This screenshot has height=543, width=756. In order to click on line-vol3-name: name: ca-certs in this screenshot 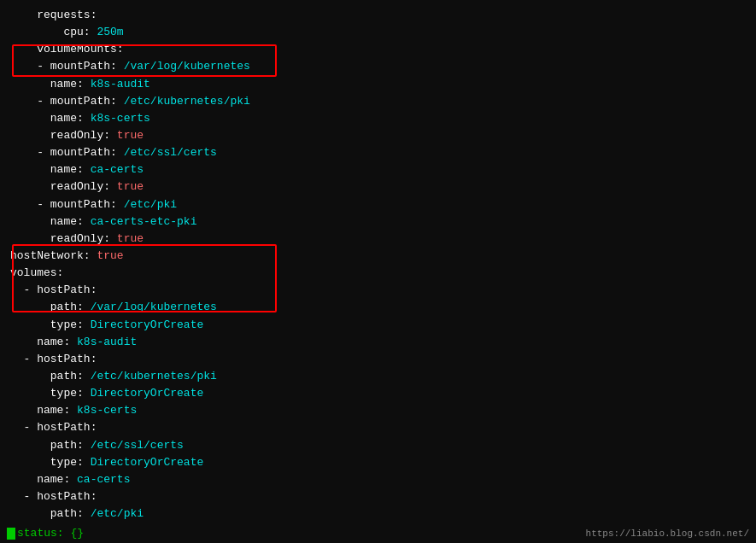, I will do `click(379, 480)`.